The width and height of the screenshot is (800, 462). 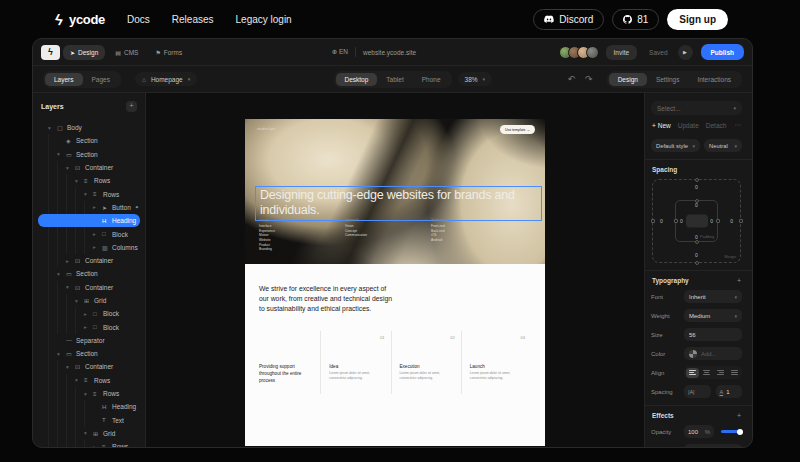 I want to click on align-justify-button, so click(x=734, y=373).